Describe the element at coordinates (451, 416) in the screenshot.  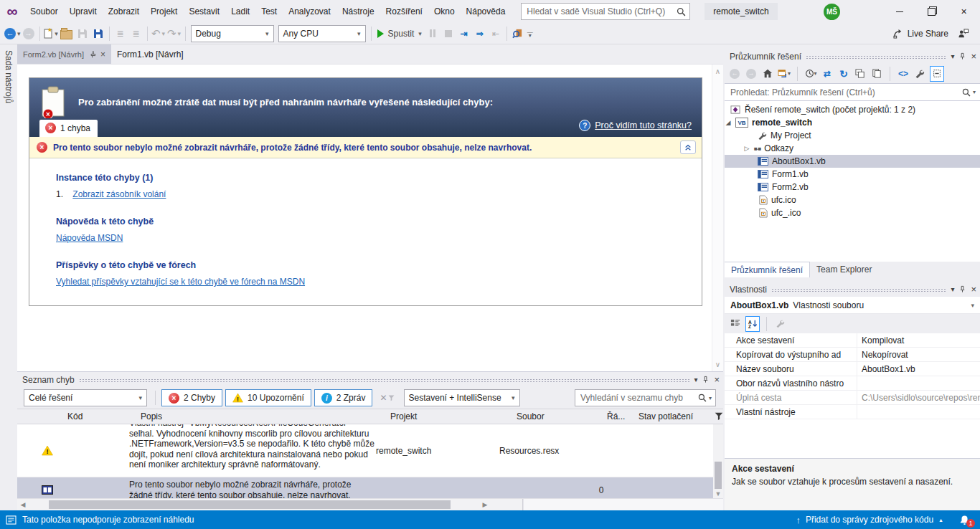
I see `column-projekt: Projekt` at that location.